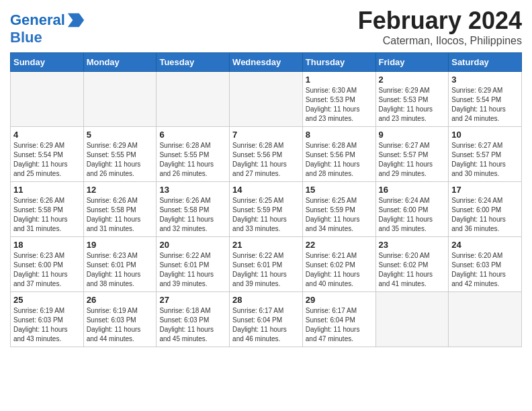 This screenshot has height=411, width=532. Describe the element at coordinates (266, 320) in the screenshot. I see `calendar-cell: 28Sunrise: 6:17 AM Sunset: 6:04 PM Dayli…` at that location.